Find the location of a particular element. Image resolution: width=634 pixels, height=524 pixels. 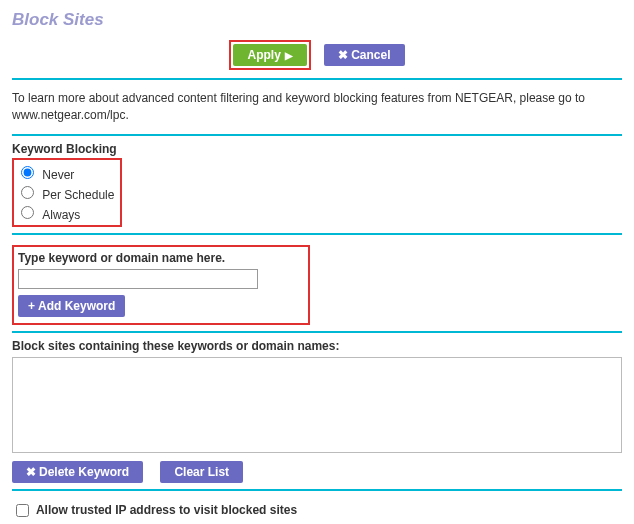

radio-always is located at coordinates (28, 212).